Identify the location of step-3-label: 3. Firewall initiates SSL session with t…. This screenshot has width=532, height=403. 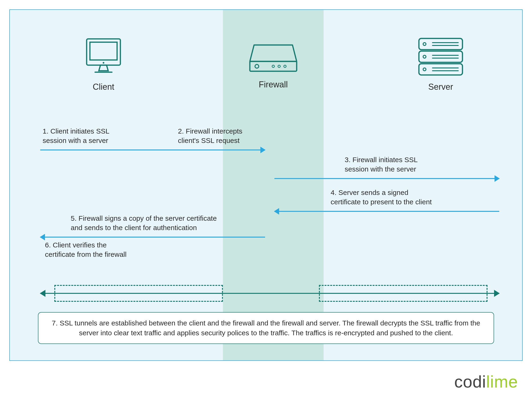
(381, 165).